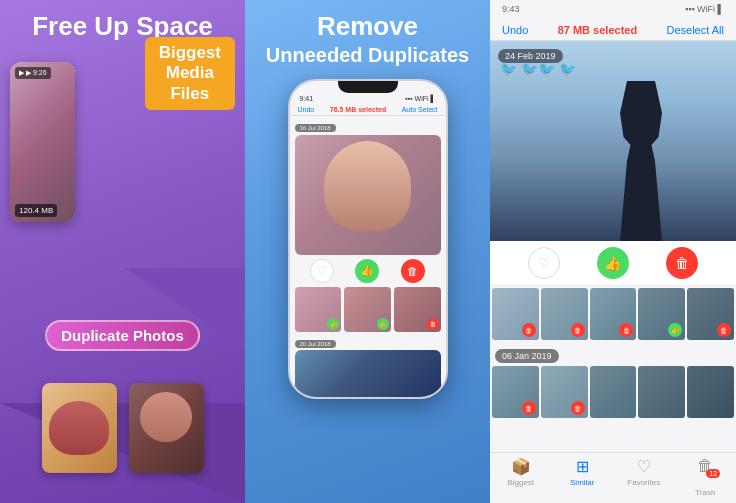 This screenshot has height=503, width=736. I want to click on biggest-icon: 📦, so click(521, 466).